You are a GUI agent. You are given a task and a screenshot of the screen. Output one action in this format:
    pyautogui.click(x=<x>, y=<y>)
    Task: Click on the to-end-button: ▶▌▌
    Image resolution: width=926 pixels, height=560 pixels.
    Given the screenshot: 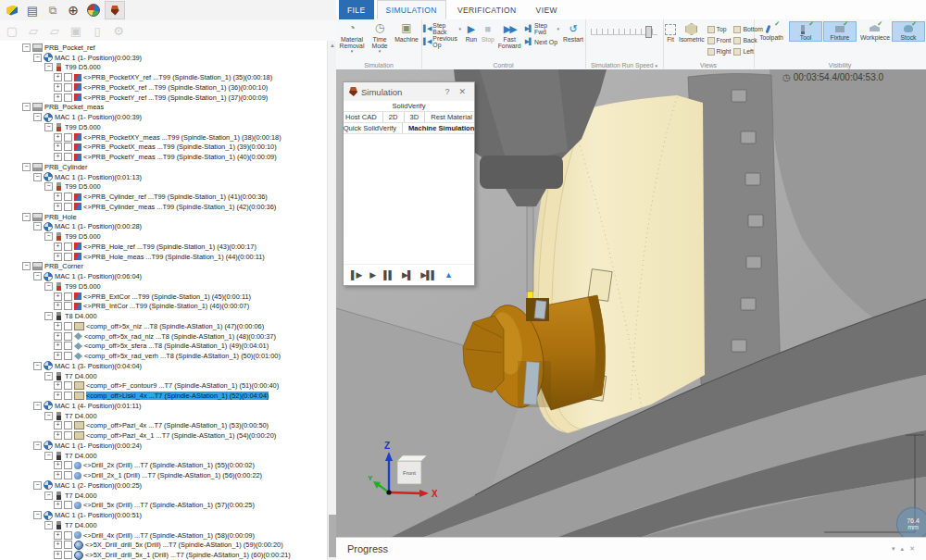 What is the action you would take?
    pyautogui.click(x=428, y=275)
    